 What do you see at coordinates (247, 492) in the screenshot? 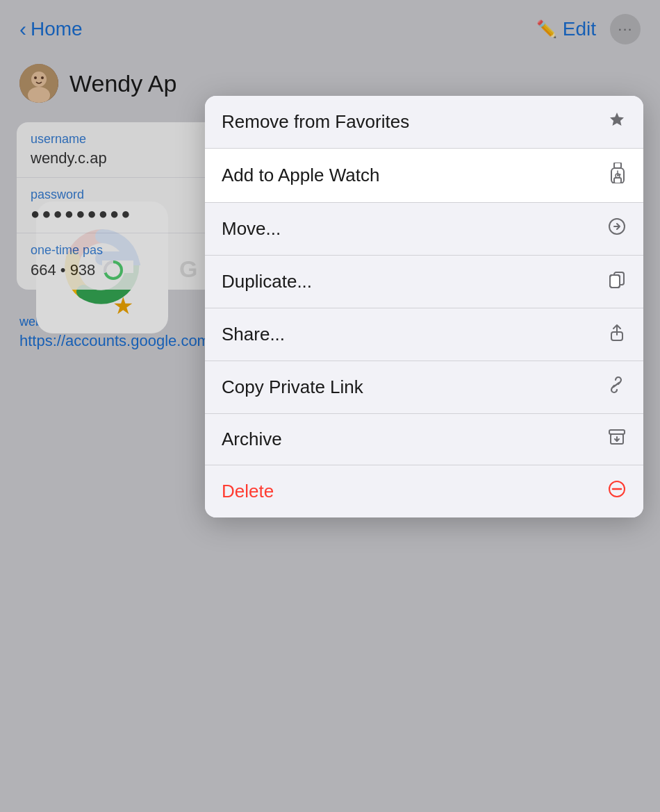
I see `menu-item-label: Delete` at bounding box center [247, 492].